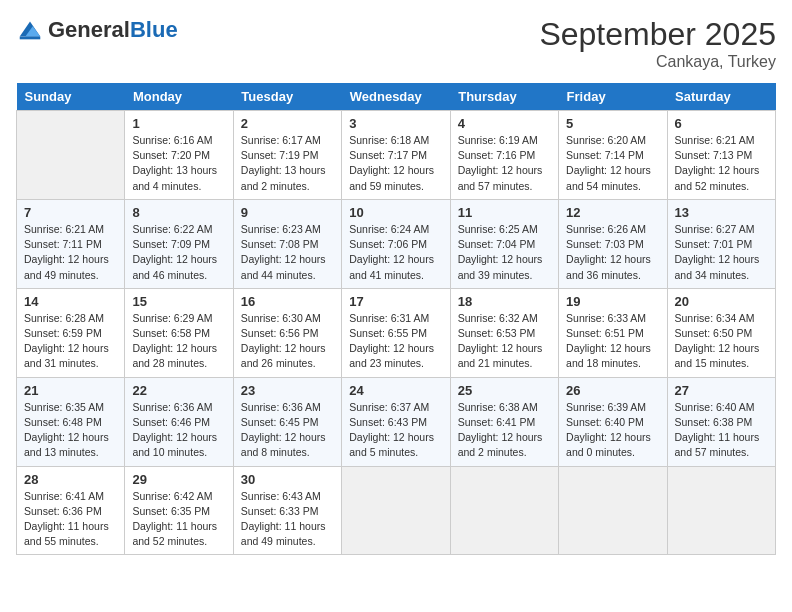 The width and height of the screenshot is (792, 612). I want to click on day-number: 16, so click(288, 302).